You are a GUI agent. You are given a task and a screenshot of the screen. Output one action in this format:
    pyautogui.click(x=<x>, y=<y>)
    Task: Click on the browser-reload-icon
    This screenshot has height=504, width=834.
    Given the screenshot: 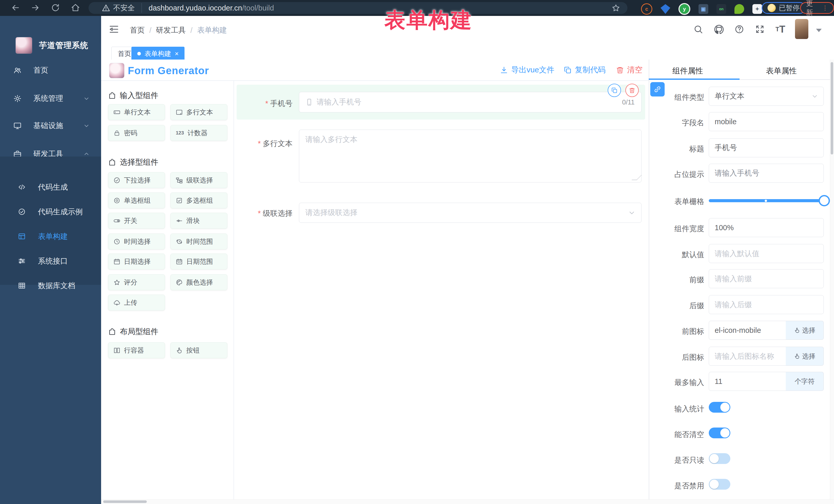 What is the action you would take?
    pyautogui.click(x=56, y=7)
    